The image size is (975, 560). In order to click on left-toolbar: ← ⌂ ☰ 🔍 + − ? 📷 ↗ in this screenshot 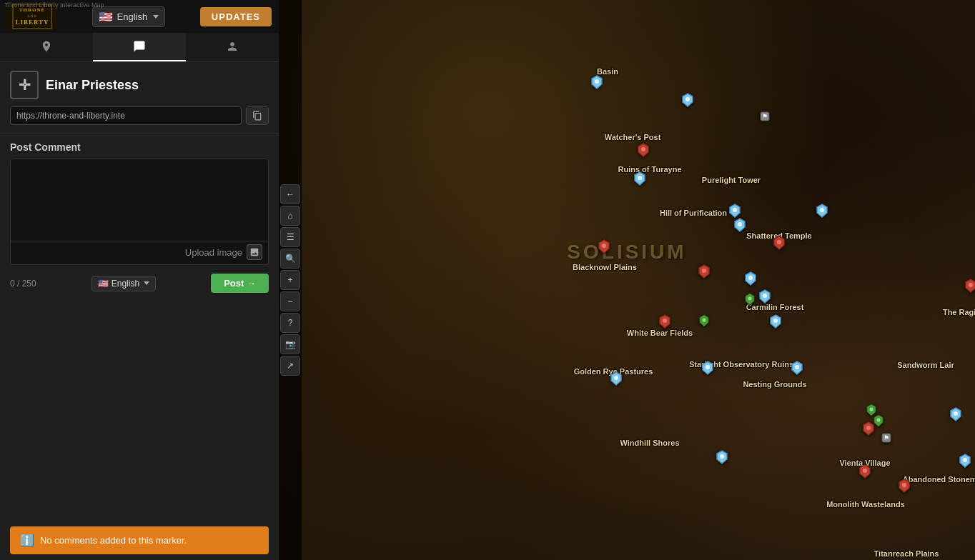, I will do `click(290, 280)`.